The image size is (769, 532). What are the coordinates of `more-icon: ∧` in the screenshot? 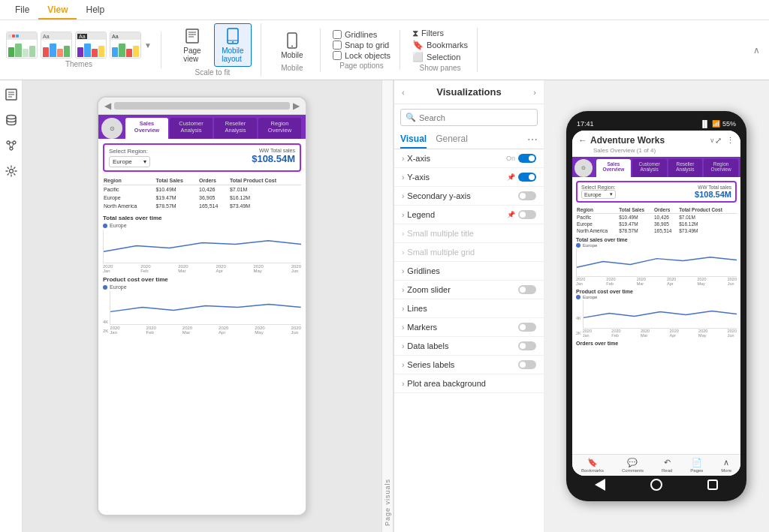 It's located at (726, 462).